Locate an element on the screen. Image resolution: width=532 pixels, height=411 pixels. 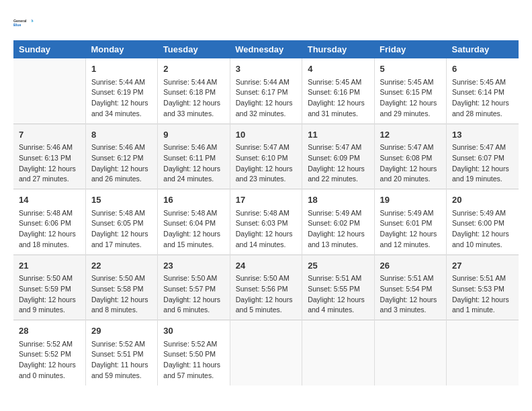
day-detail: Sunrise: 5:50 AM Sunset: 5:59 PM Dayligh… is located at coordinates (50, 294).